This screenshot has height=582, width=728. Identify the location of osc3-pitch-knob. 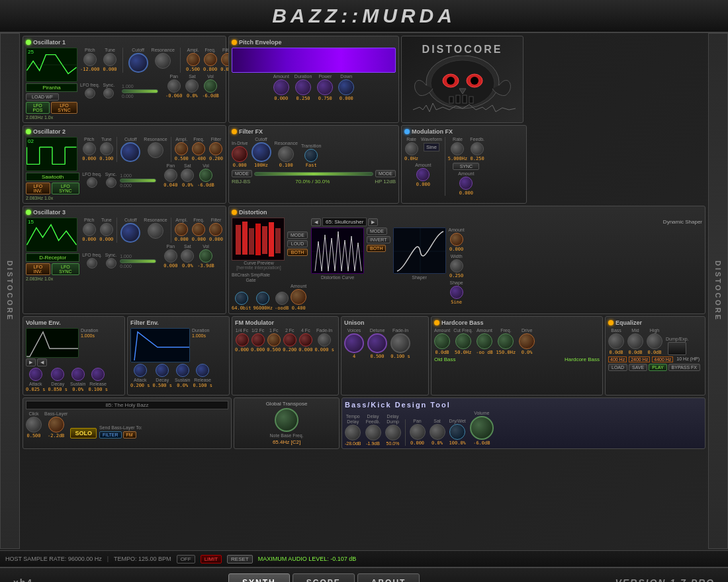
(89, 229).